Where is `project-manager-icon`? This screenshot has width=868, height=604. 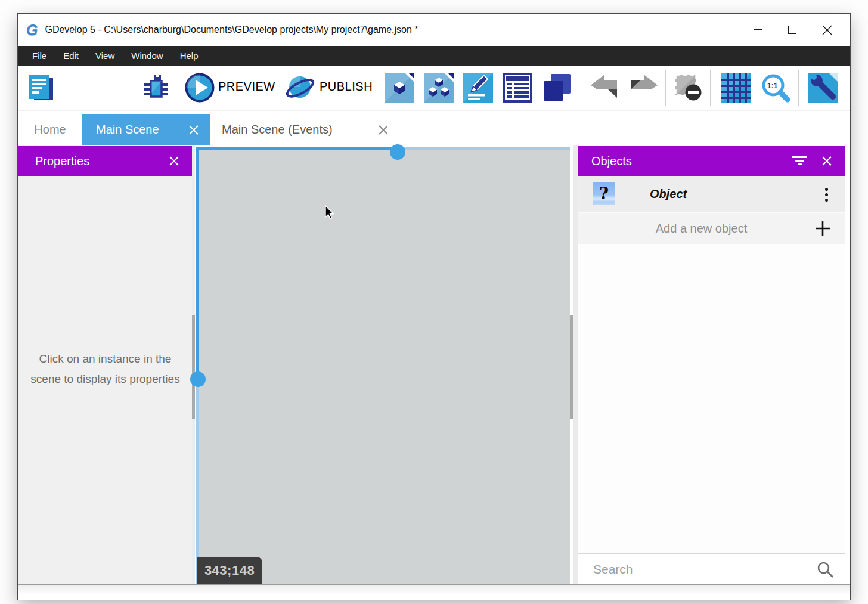 project-manager-icon is located at coordinates (41, 88).